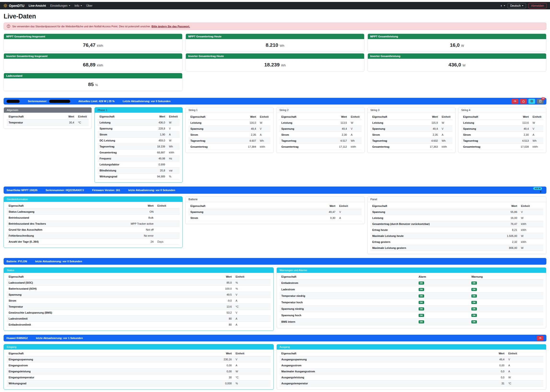 Image resolution: width=550 pixels, height=392 pixels. I want to click on eventlog-button: 19, so click(540, 101).